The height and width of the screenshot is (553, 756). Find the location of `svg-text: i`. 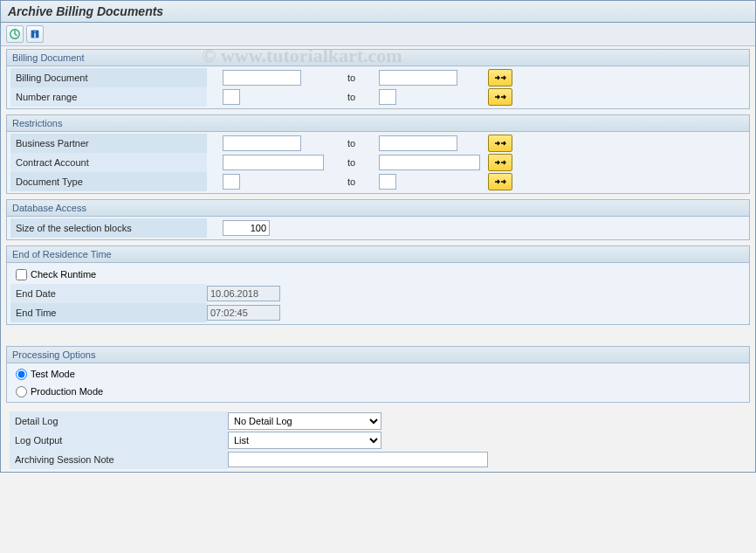

svg-text: i is located at coordinates (35, 35).